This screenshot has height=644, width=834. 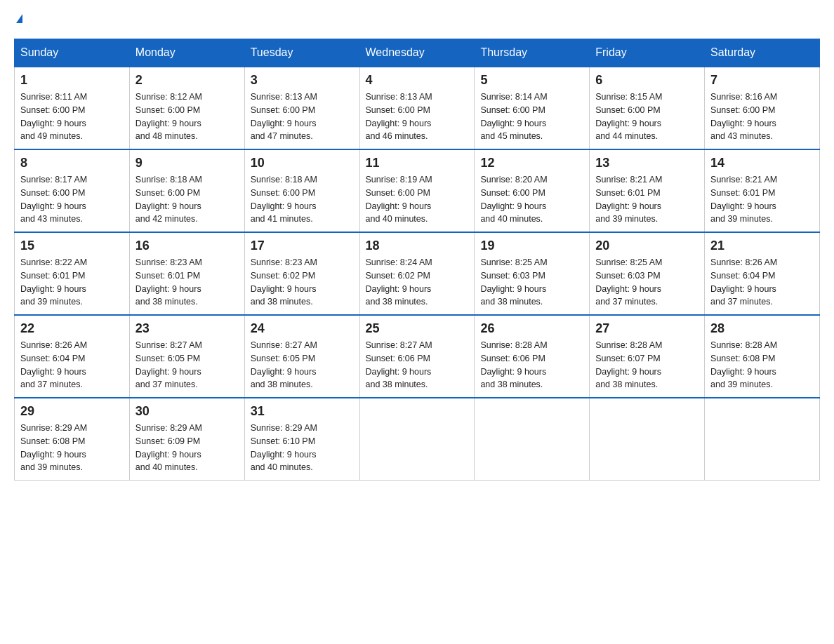 What do you see at coordinates (18, 20) in the screenshot?
I see `logo` at bounding box center [18, 20].